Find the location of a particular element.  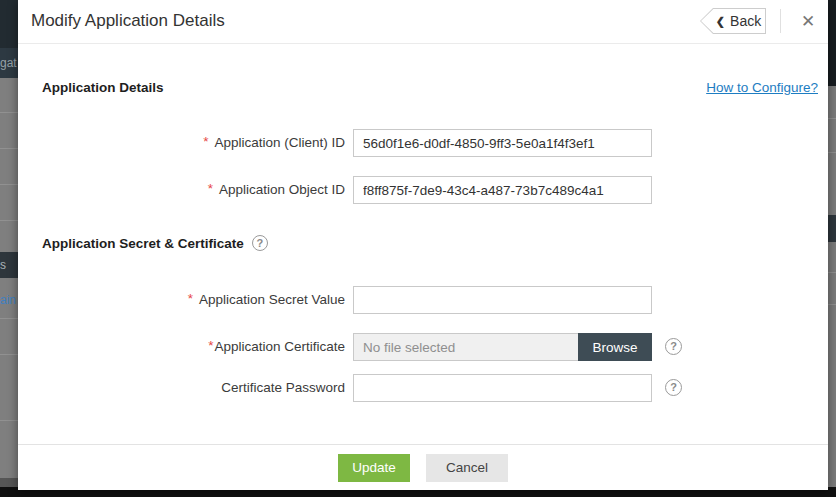

background-nav-fragment is located at coordinates (832, 228).